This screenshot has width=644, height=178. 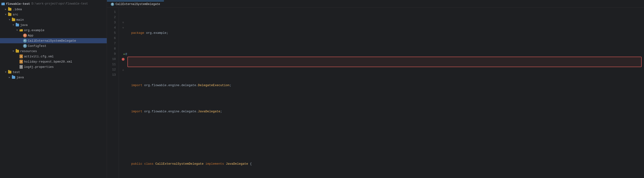 What do you see at coordinates (54, 25) in the screenshot?
I see `tree-item-java: ▼ java` at bounding box center [54, 25].